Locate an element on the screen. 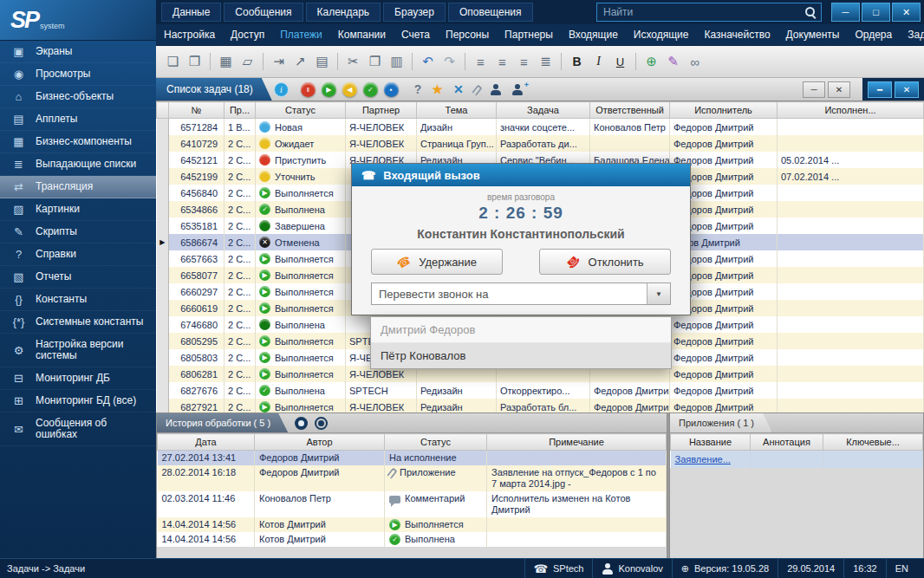  sidebar-item-error-messages: ✉Сообщения об ошибках is located at coordinates (78, 430).